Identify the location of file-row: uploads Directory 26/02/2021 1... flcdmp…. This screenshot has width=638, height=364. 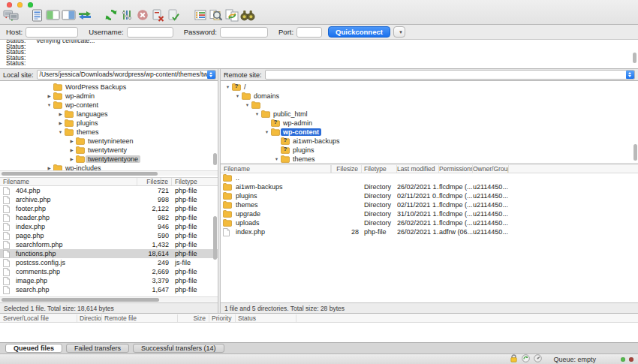
(429, 223).